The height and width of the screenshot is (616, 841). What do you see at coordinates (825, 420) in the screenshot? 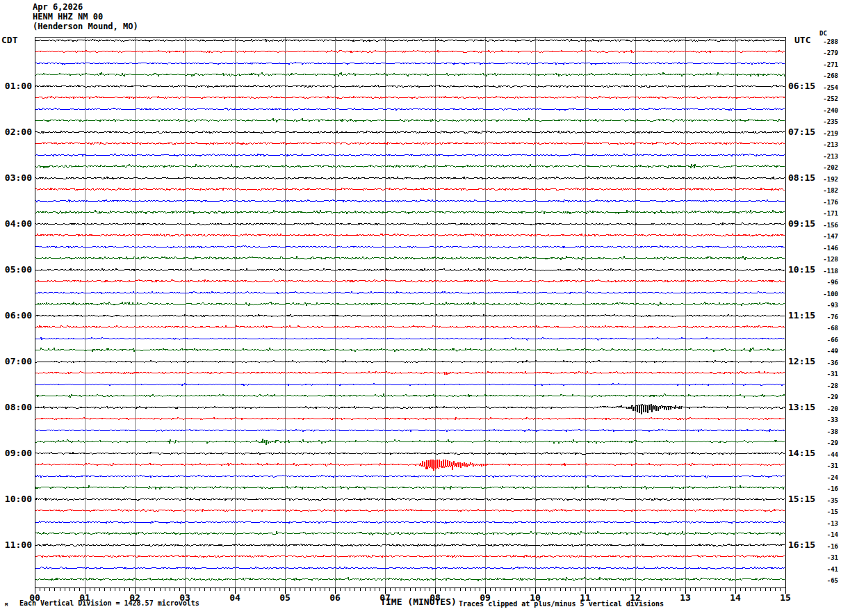
I see `dc-offset-value: -33` at bounding box center [825, 420].